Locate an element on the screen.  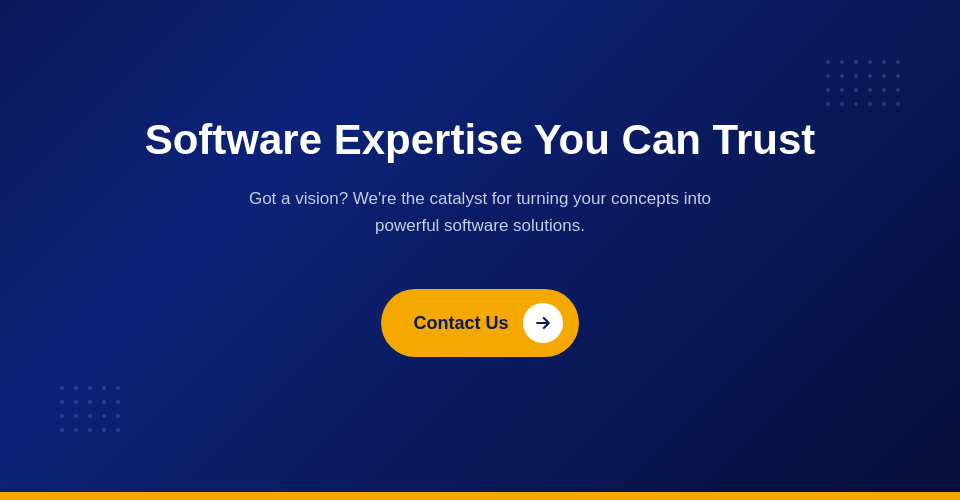
dots-top-right is located at coordinates (863, 83).